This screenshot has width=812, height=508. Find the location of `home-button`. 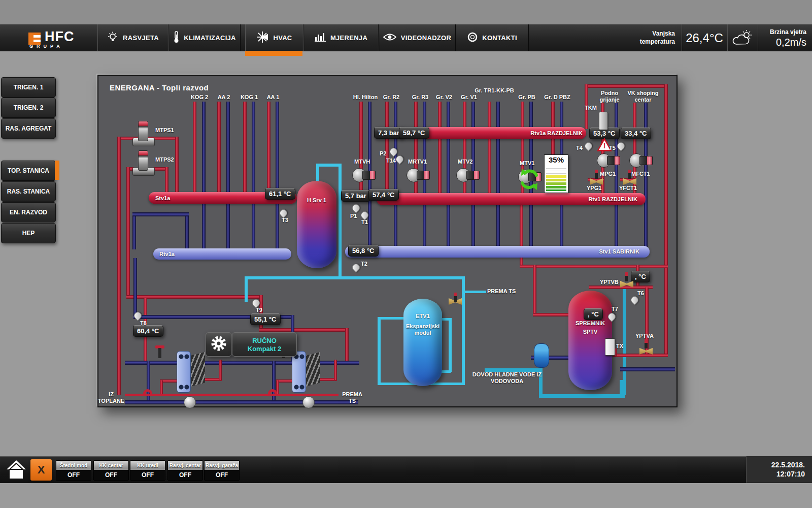

home-button is located at coordinates (16, 470).